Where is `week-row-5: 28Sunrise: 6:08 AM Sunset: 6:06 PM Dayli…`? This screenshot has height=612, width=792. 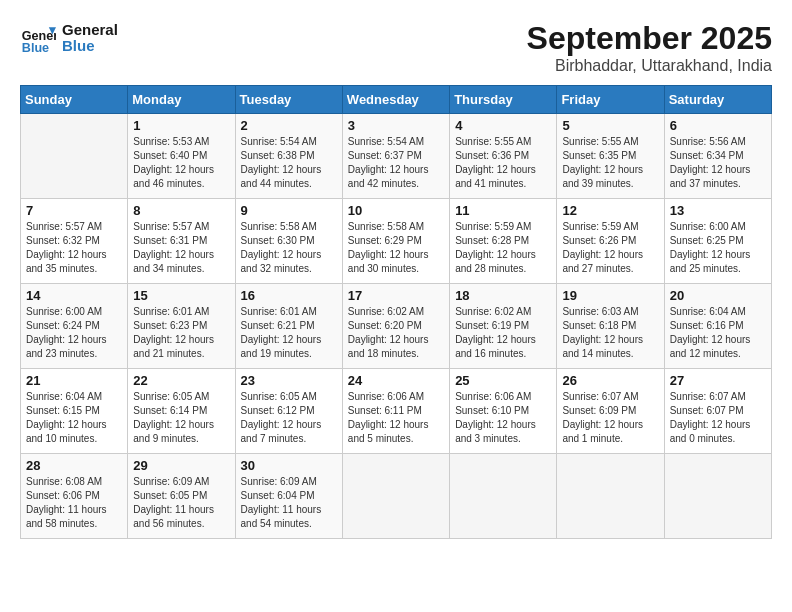
week-row-5: 28Sunrise: 6:08 AM Sunset: 6:06 PM Dayli… is located at coordinates (396, 496).